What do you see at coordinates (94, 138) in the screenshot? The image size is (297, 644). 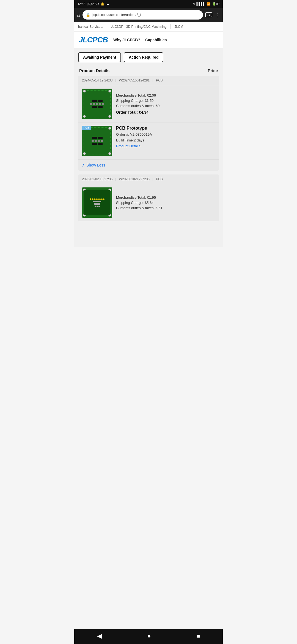 I see `chip-d1` at bounding box center [94, 138].